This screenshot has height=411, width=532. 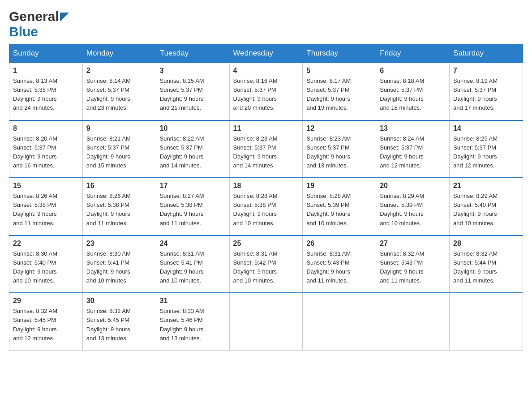 I want to click on day-number: 9, so click(x=119, y=128).